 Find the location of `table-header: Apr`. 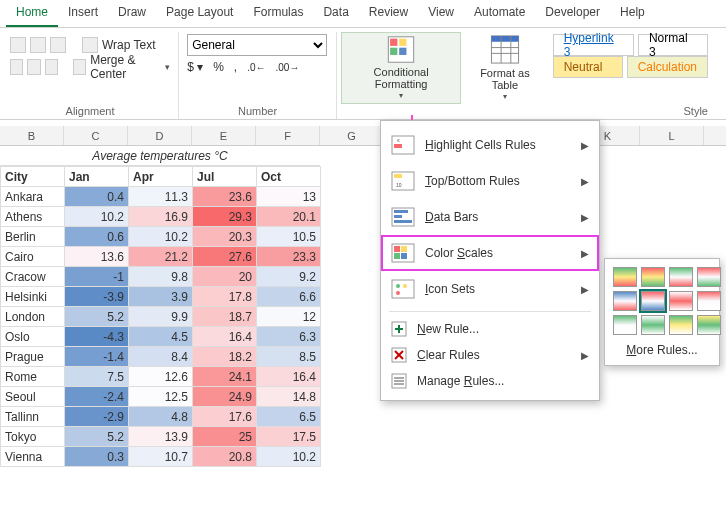

table-header: Apr is located at coordinates (161, 177).